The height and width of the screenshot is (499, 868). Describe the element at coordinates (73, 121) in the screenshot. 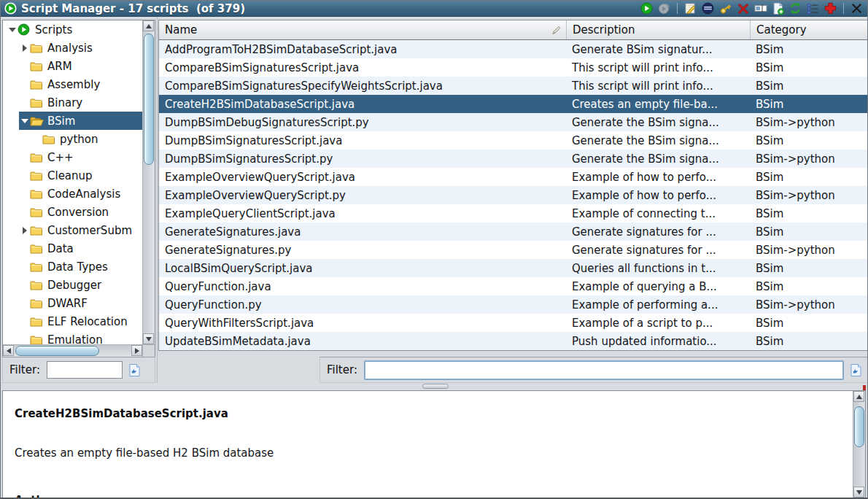

I see `tree-item-bsim: BSim` at that location.